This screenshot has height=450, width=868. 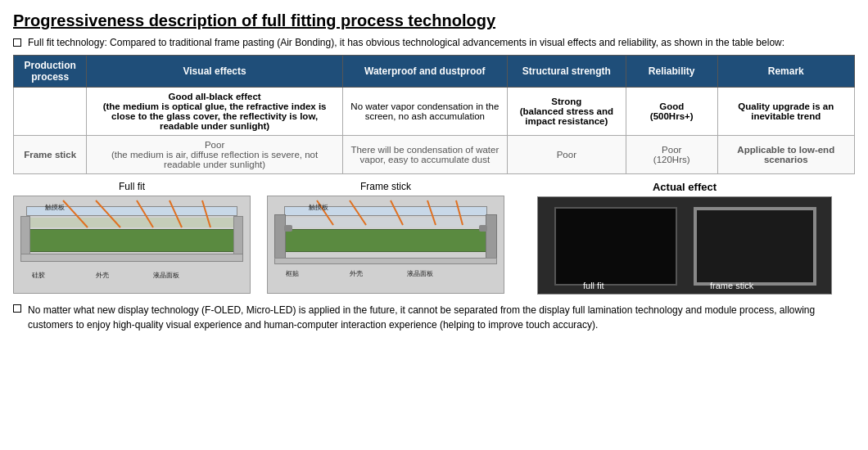 I want to click on col-header-remark: Remark, so click(x=786, y=72).